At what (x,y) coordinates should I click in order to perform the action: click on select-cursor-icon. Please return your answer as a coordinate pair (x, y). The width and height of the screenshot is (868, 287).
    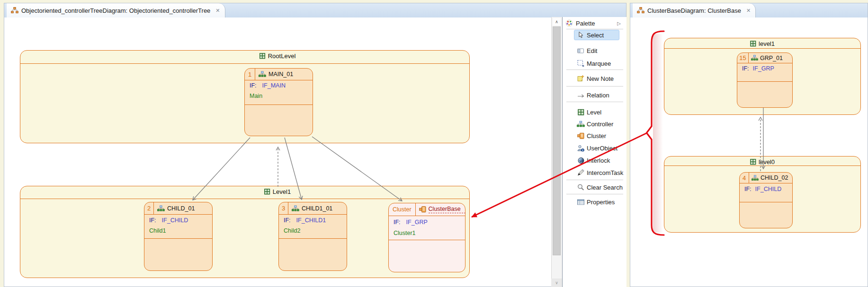
    Looking at the image, I should click on (581, 35).